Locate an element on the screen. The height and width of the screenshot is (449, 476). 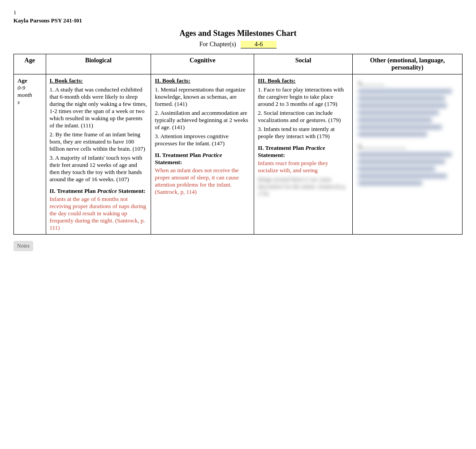
bio-treatment-text: Infants at the age of 6 months not recei… is located at coordinates (99, 214).